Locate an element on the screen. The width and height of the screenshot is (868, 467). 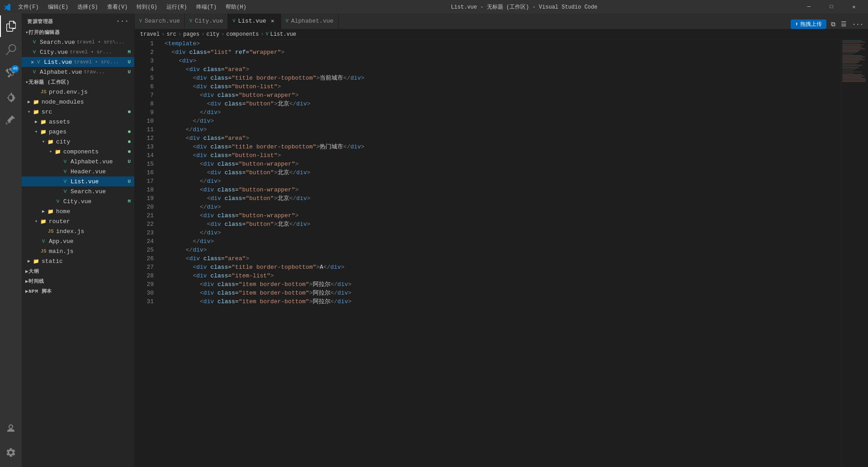
home-chevron: ▶ is located at coordinates (43, 211).